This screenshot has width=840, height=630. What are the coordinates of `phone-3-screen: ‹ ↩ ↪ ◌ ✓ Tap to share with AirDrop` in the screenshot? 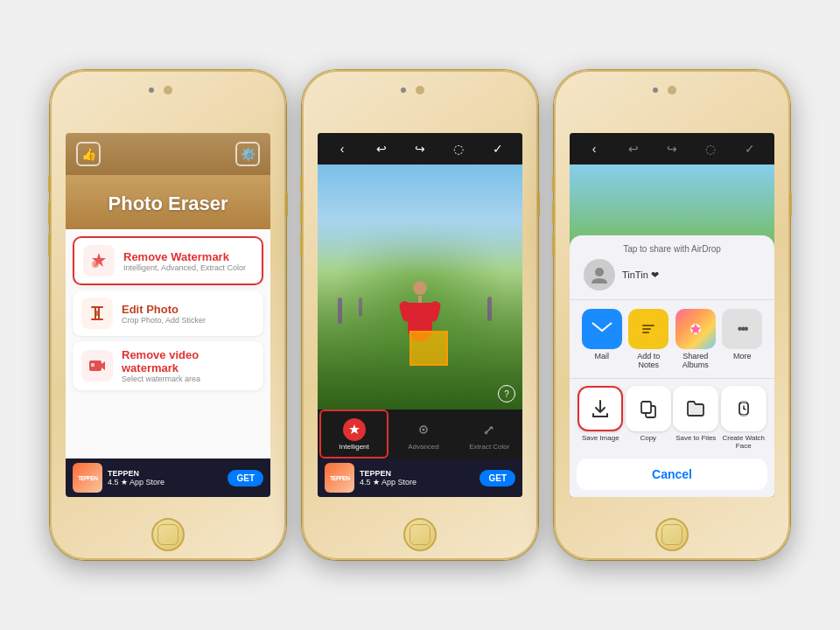 It's located at (672, 315).